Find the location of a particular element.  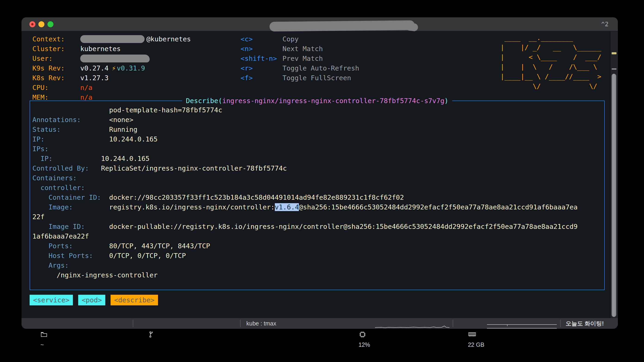

info-row: K9s Rev:v0.27.4⚡v0.31.9 is located at coordinates (112, 68).